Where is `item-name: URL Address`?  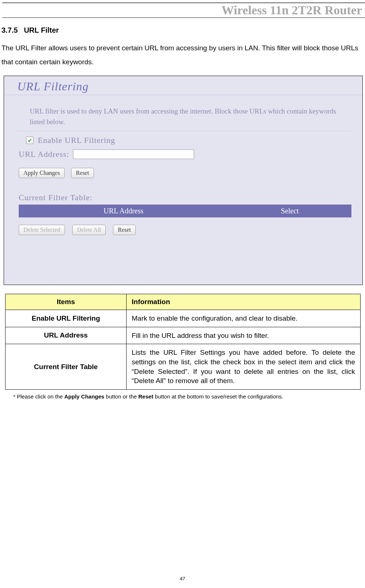 item-name: URL Address is located at coordinates (66, 336).